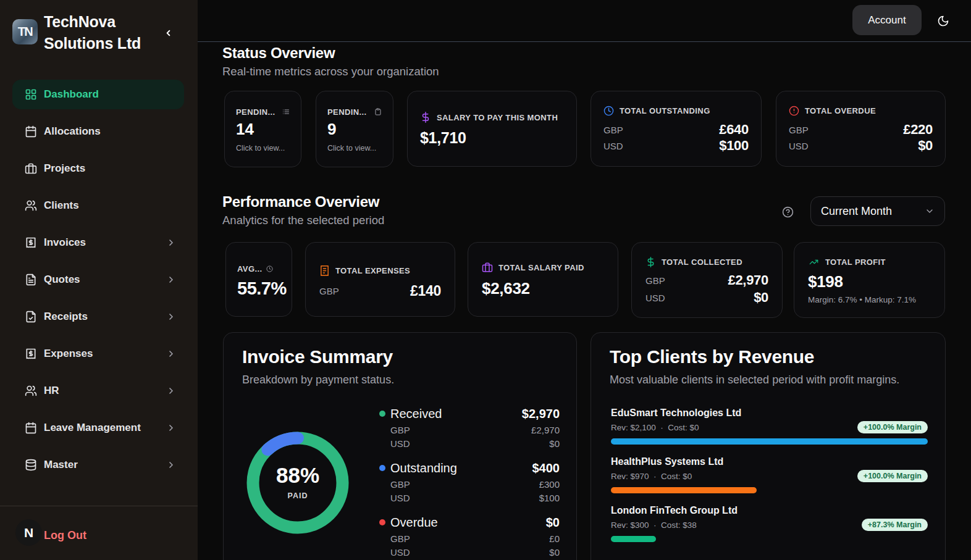 The width and height of the screenshot is (971, 560). Describe the element at coordinates (298, 475) in the screenshot. I see `svg-text: 88%` at that location.